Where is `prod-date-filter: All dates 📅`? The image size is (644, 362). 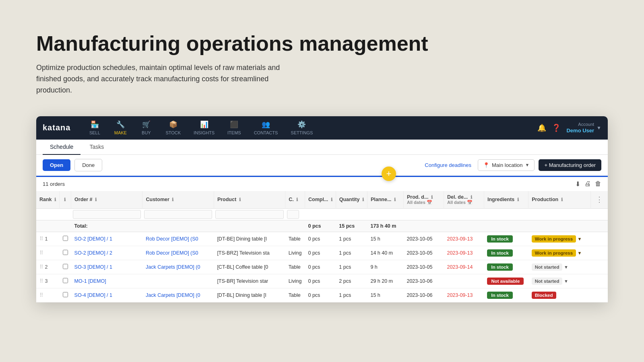
prod-date-filter: All dates 📅 is located at coordinates (423, 203).